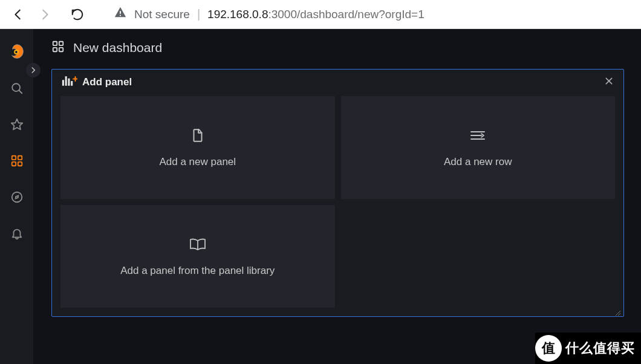 This screenshot has width=641, height=364. Describe the element at coordinates (162, 15) in the screenshot. I see `not-secure-label: Not secure` at that location.